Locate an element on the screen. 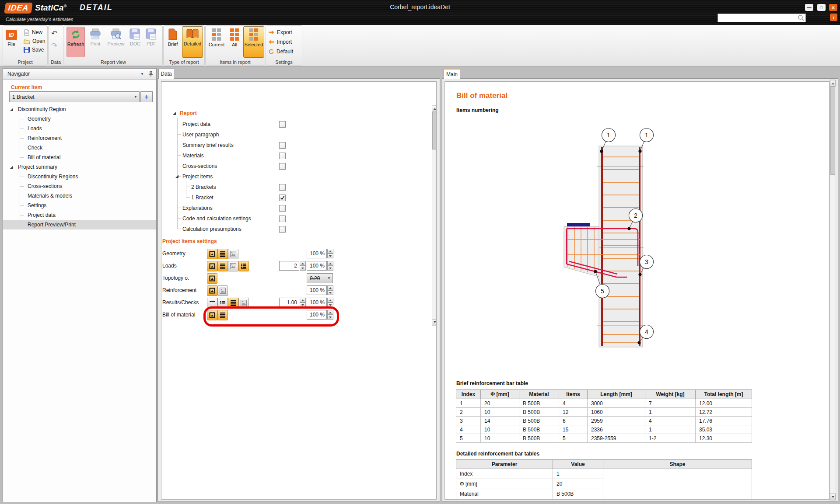  checkbox-cross-sections is located at coordinates (283, 166).